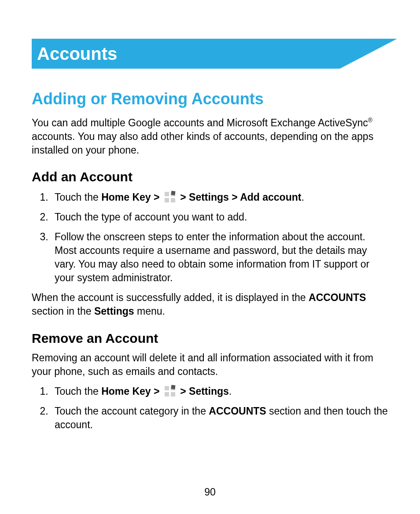 Image resolution: width=420 pixels, height=514 pixels. I want to click on intro-text-2: accounts. You may also add other kinds o…, so click(203, 143).